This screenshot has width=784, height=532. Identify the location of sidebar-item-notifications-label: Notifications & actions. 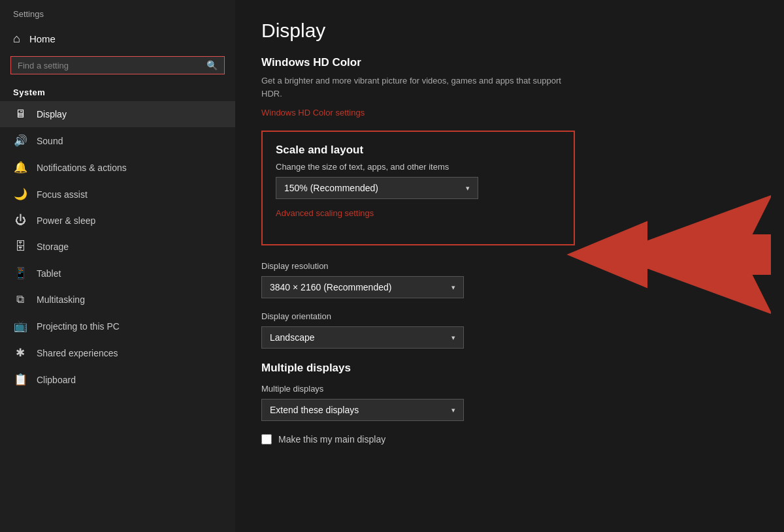
(82, 168).